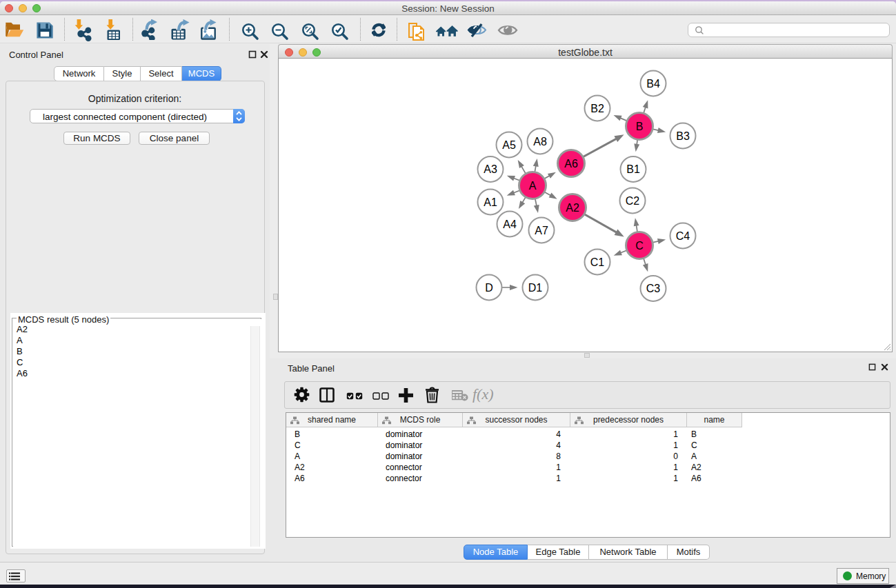 This screenshot has height=588, width=896. Describe the element at coordinates (571, 164) in the screenshot. I see `svg-text: A6` at that location.